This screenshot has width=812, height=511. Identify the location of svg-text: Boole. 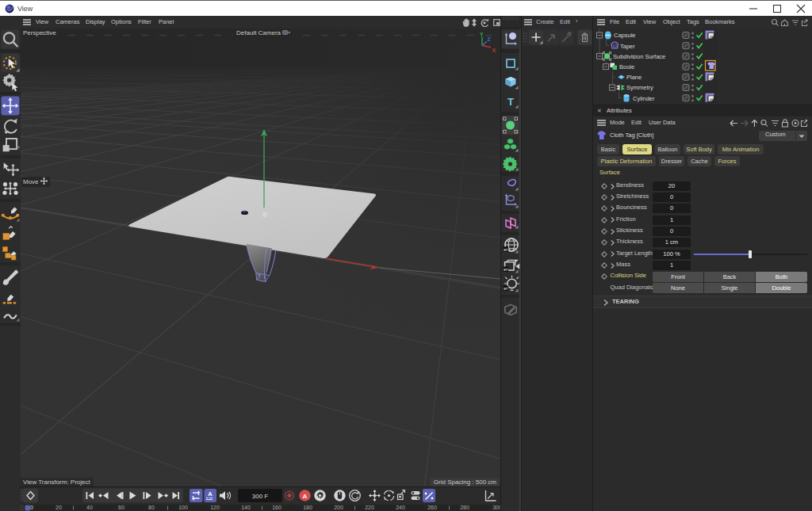
(626, 67).